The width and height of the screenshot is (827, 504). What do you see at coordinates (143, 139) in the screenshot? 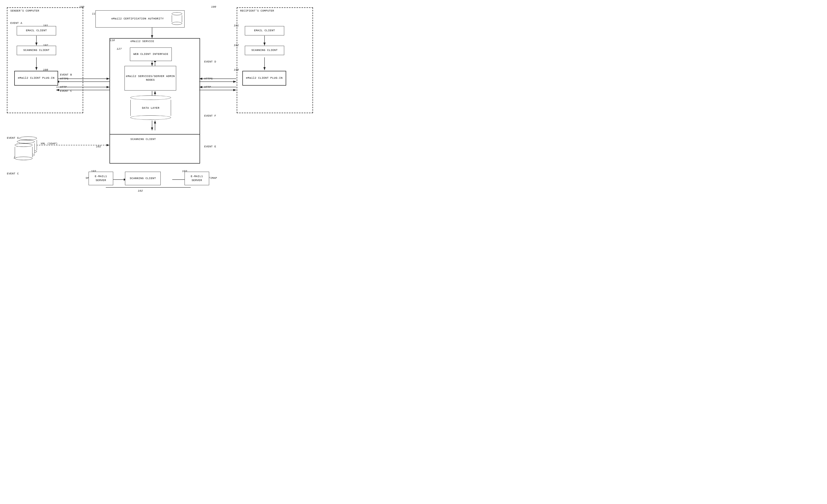
I see `scanning-client-bottom-label: SCANNING CLIENT` at bounding box center [143, 139].